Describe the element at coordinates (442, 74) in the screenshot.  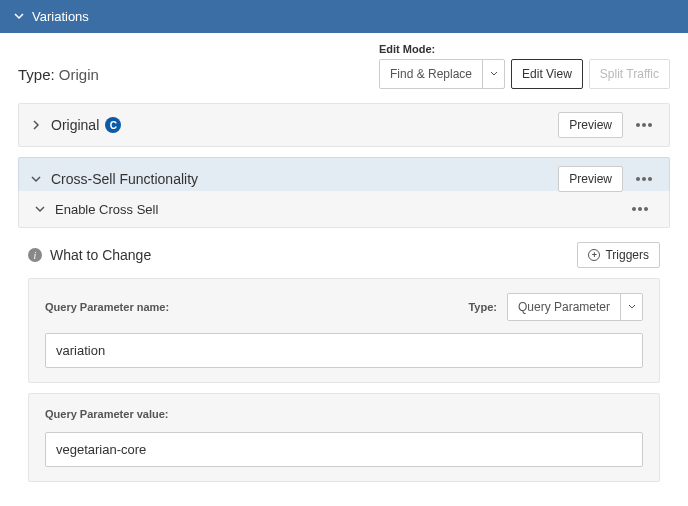
I see `edit-mode-select: Find & Replace` at that location.